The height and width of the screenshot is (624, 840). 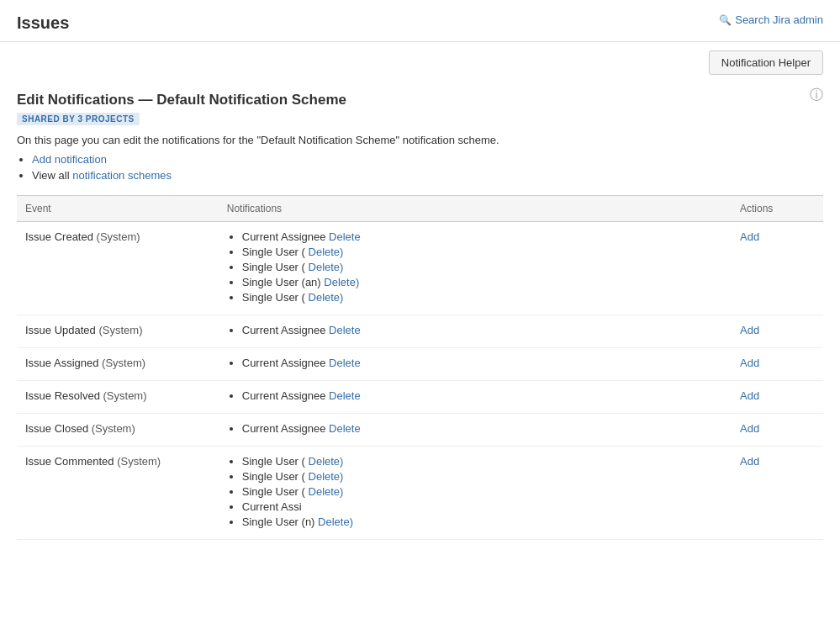 I want to click on notification-extra: n), so click(x=311, y=521).